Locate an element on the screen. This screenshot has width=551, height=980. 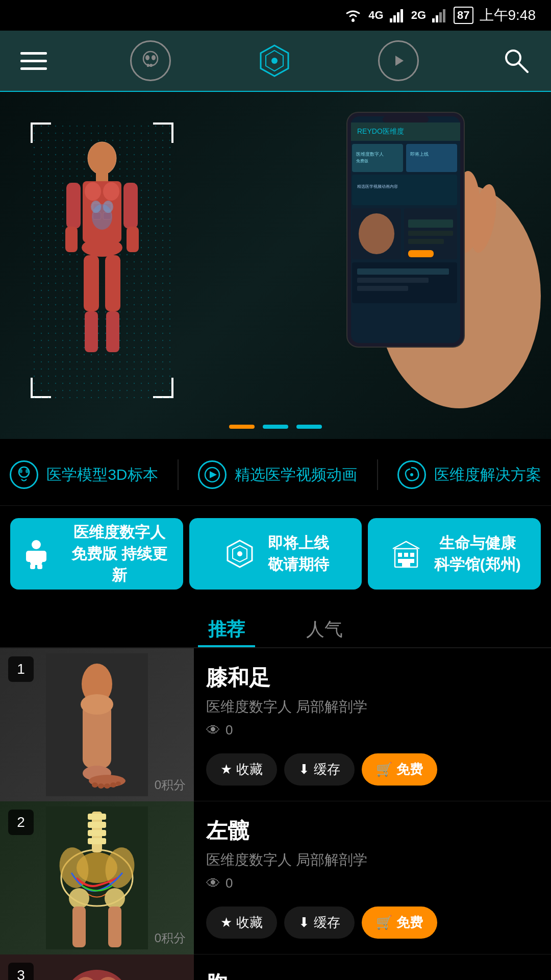
eye-icon-1: 👁 is located at coordinates (213, 730).